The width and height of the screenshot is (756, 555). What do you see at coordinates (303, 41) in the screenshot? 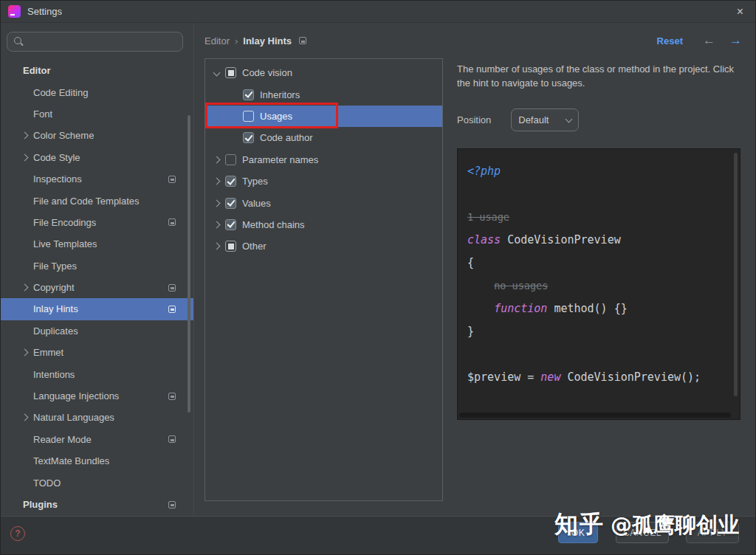
I see `settings-scope-icon` at bounding box center [303, 41].